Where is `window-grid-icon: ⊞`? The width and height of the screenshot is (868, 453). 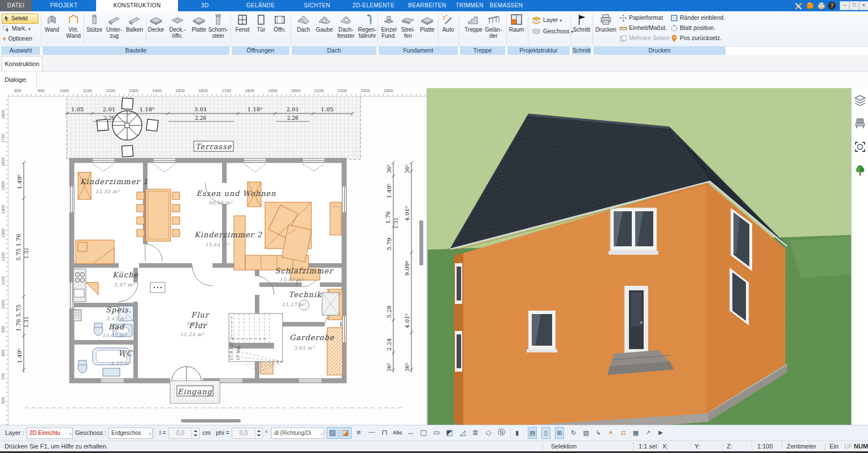 window-grid-icon: ⊞ is located at coordinates (559, 433).